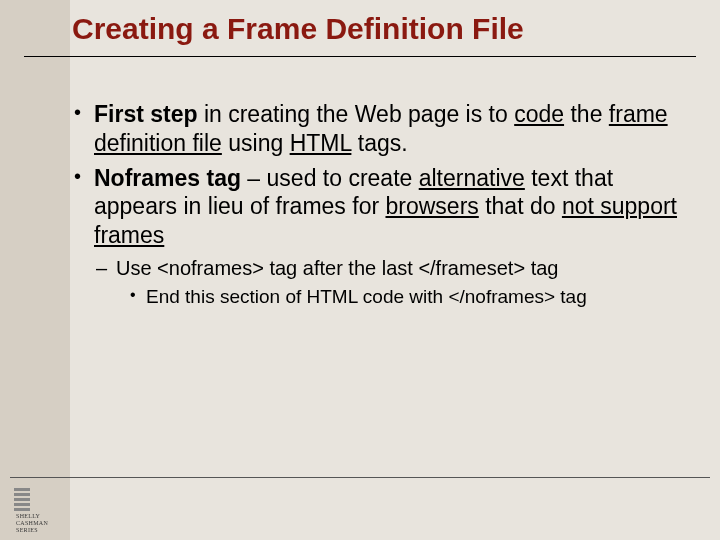 The height and width of the screenshot is (540, 720). I want to click on left-accent-band, so click(35, 270).